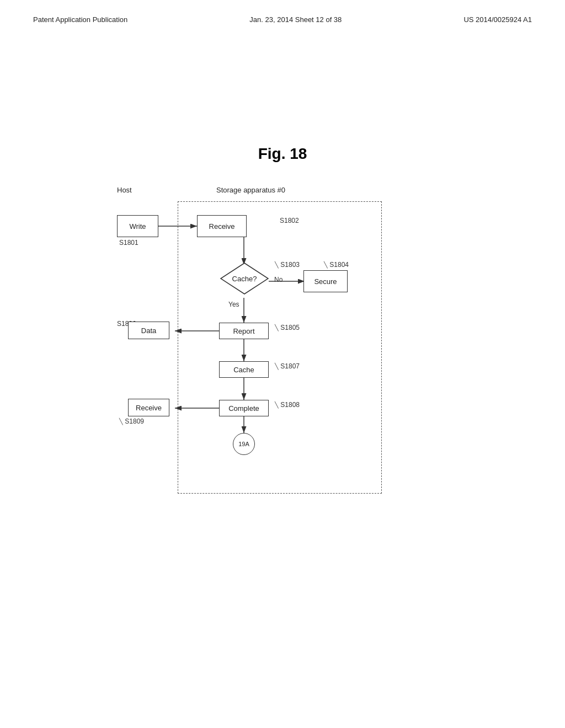  What do you see at coordinates (234, 304) in the screenshot?
I see `yes-label: Yes` at bounding box center [234, 304].